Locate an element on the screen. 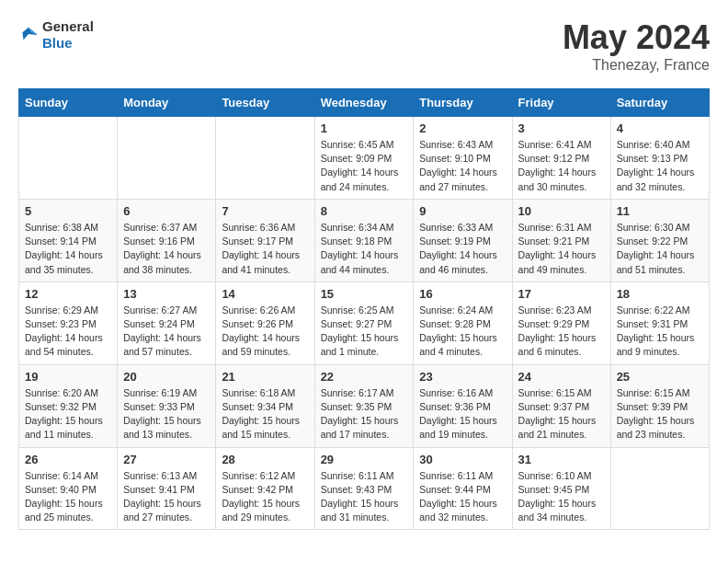 The height and width of the screenshot is (563, 728). day-number: 24 is located at coordinates (562, 377).